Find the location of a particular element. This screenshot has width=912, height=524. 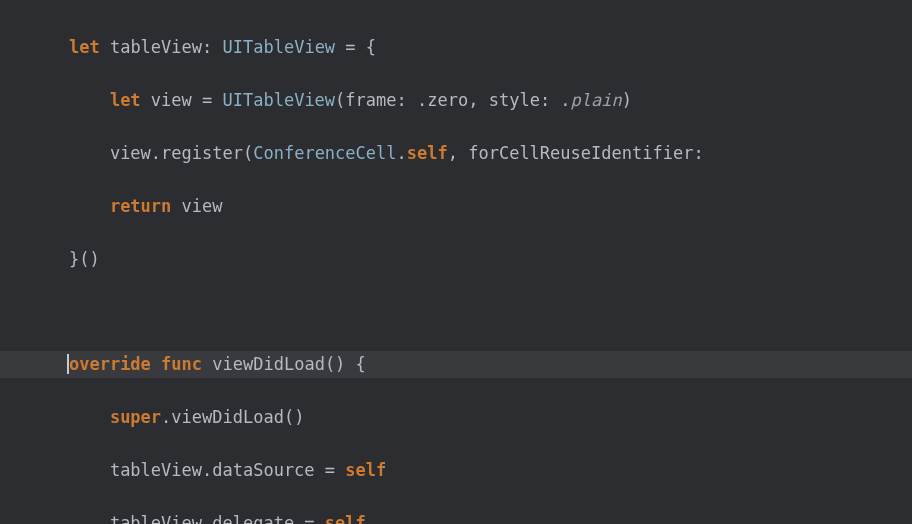

function-name: viewDidLoad is located at coordinates (264, 364).